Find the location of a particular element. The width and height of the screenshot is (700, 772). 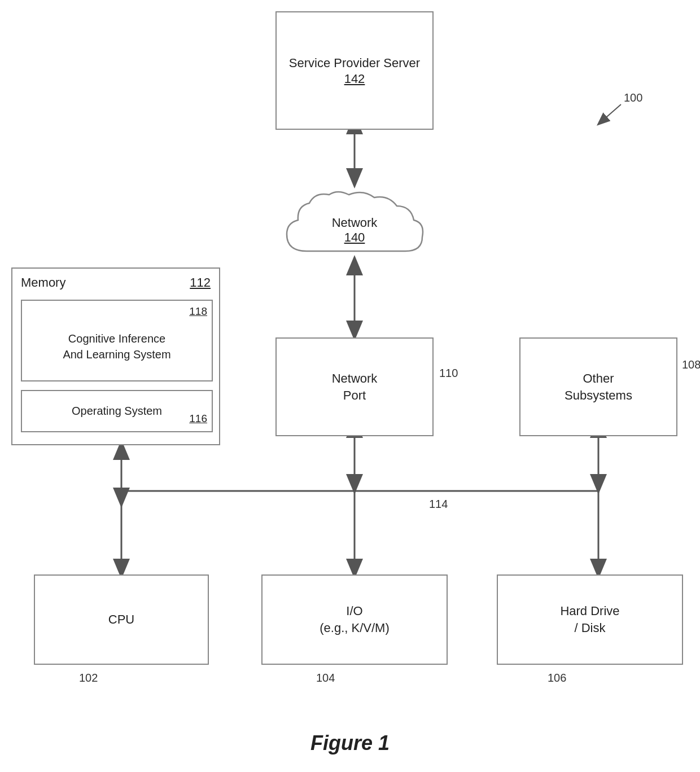

io-box: I/O(e.g., K/V/M) is located at coordinates (355, 620).